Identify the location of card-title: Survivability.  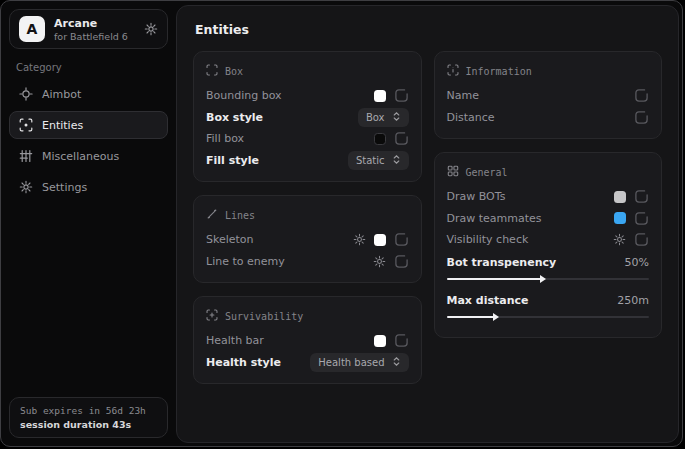
(264, 316).